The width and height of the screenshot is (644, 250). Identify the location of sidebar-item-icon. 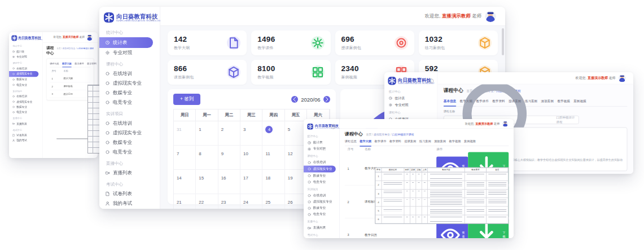
(14, 102).